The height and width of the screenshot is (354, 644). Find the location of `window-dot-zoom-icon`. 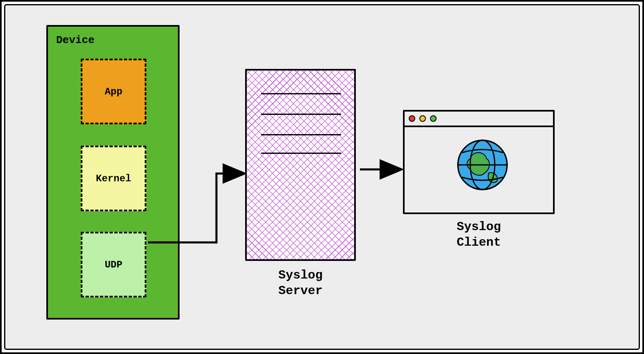

window-dot-zoom-icon is located at coordinates (433, 119).